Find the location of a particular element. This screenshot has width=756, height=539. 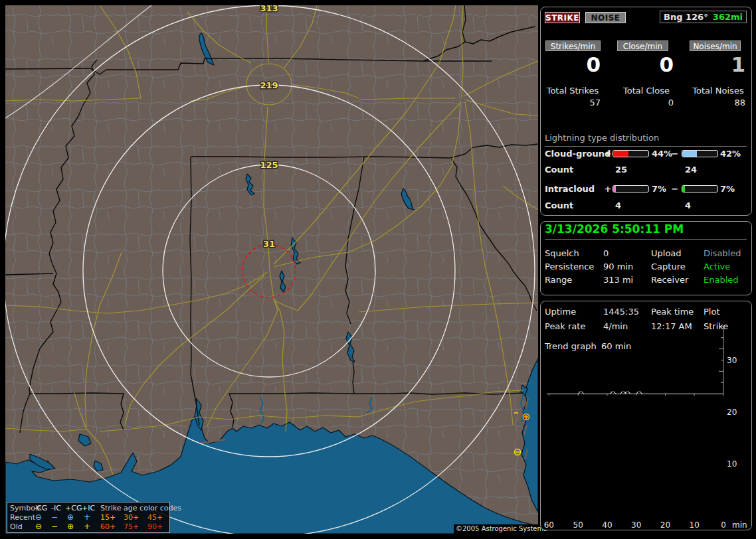

bearing-range: 362mi is located at coordinates (728, 17).